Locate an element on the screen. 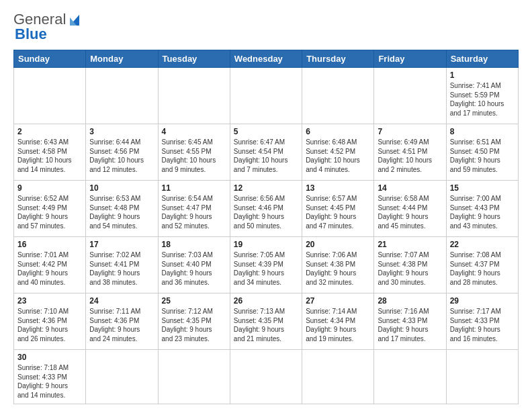 This screenshot has height=411, width=532. day-info: Sunrise: 6:49 AM Sunset: 4:51 PM Dayligh… is located at coordinates (410, 156).